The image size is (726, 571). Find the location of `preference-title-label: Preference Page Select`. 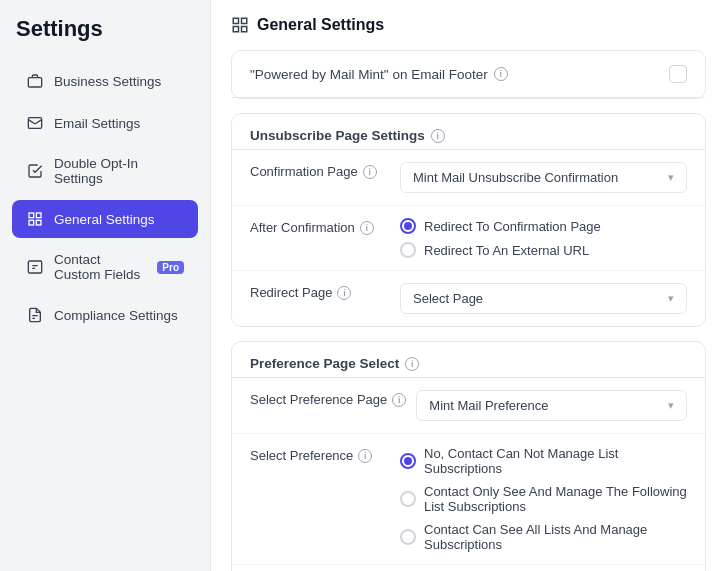

preference-title-label: Preference Page Select is located at coordinates (324, 364).